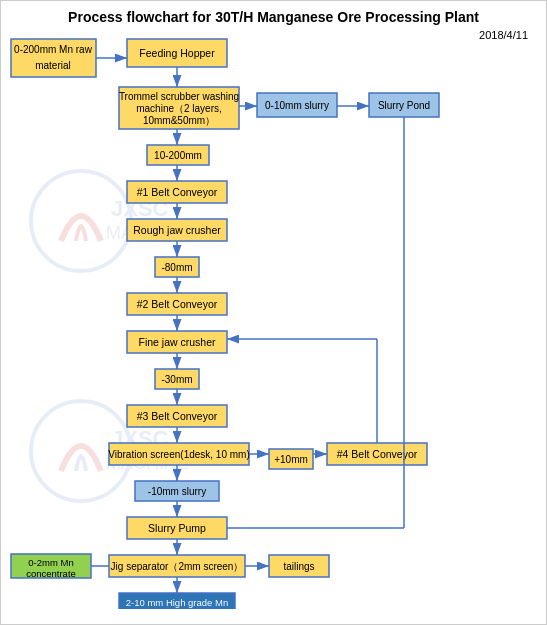  I want to click on svg-text: -10mm slurry, so click(177, 492).